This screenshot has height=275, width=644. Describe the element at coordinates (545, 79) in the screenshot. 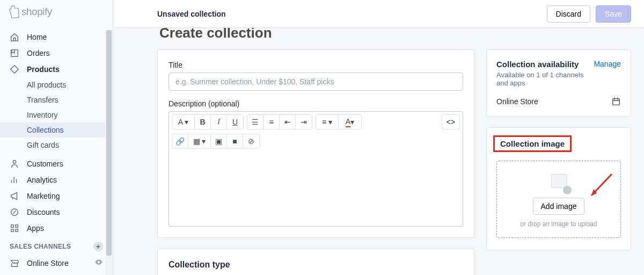

I see `availability-sub: Available on 1 of 1 channels and apps` at that location.